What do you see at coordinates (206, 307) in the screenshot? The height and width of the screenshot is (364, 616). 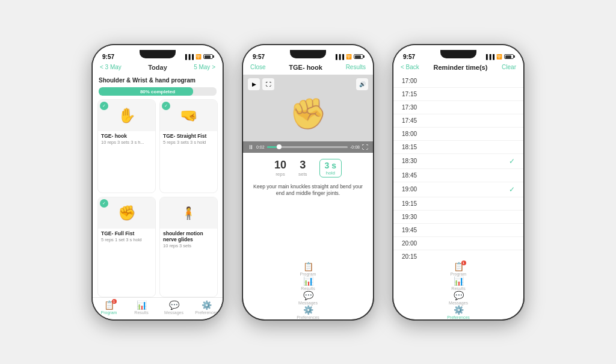 I see `nav-preferences-1: ⚙️ Preferences` at bounding box center [206, 307].